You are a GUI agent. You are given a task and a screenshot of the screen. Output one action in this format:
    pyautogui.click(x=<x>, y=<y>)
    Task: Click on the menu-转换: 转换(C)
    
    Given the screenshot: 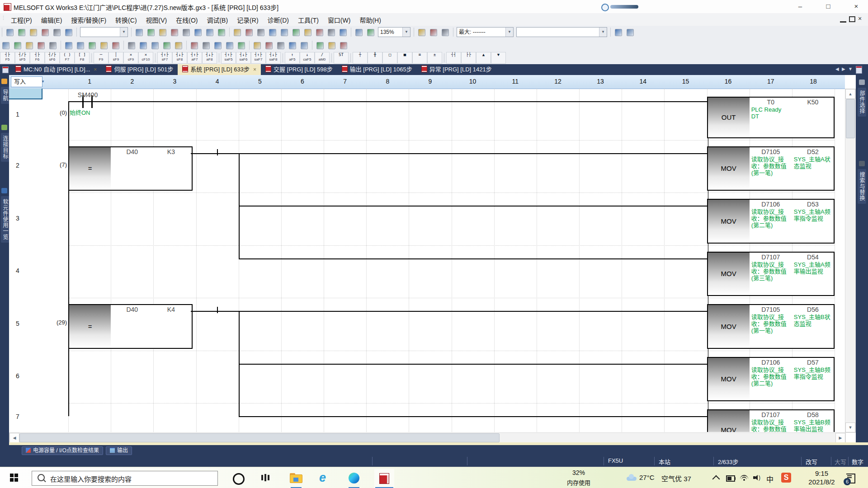 What is the action you would take?
    pyautogui.click(x=126, y=20)
    